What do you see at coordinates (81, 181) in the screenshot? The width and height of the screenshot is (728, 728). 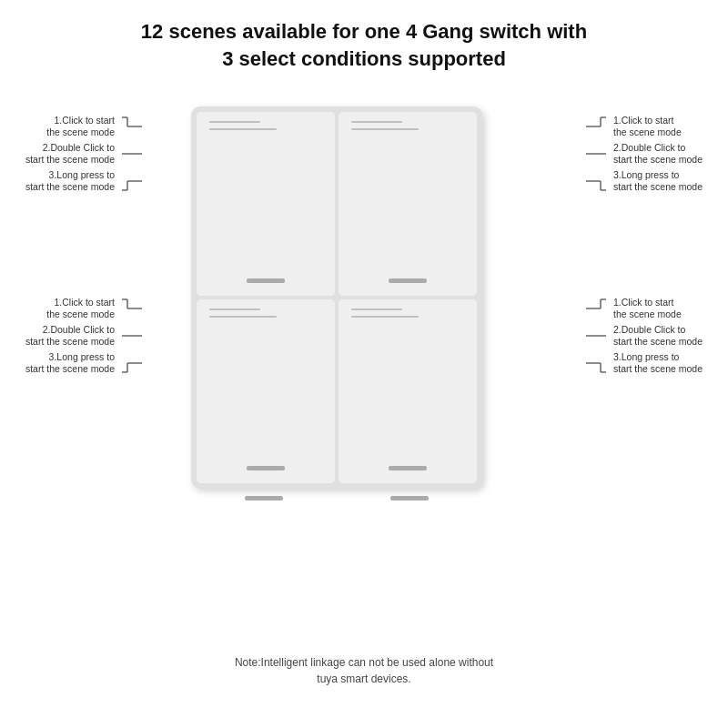 I see `left-top-label-3: 3.Long press tostart the scene mode` at bounding box center [81, 181].